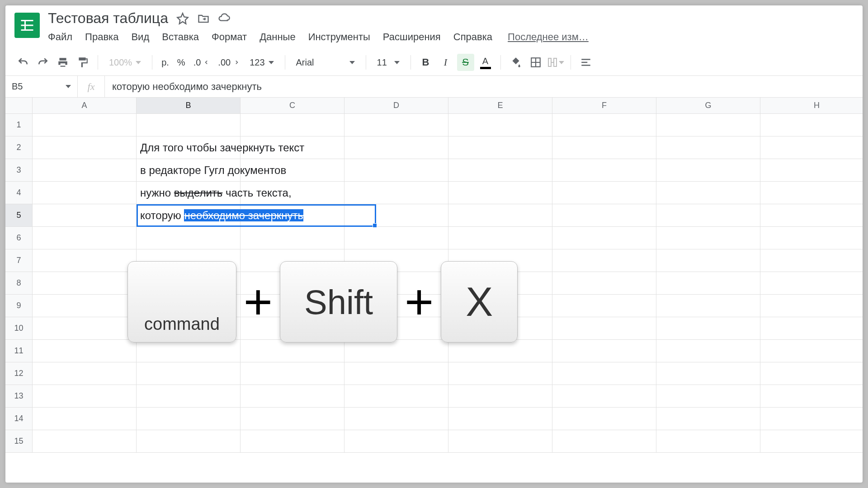 Image resolution: width=868 pixels, height=488 pixels. I want to click on cell-F3, so click(604, 170).